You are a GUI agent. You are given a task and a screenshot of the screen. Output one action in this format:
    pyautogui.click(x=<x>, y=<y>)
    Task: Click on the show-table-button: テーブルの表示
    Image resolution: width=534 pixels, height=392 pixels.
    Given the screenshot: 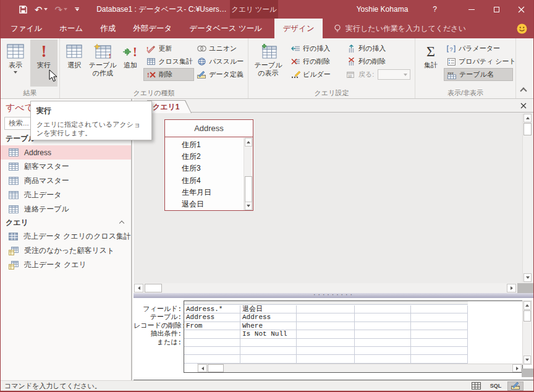 What is the action you would take?
    pyautogui.click(x=268, y=63)
    